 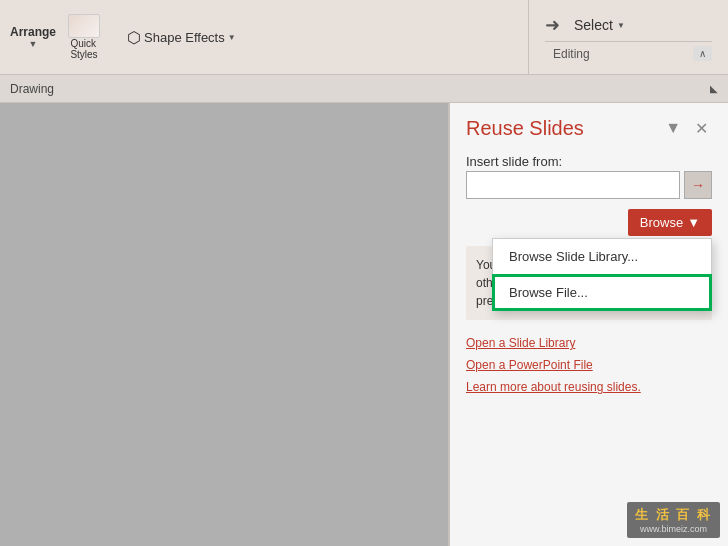 I want to click on panel-close-button: ✕, so click(x=702, y=128).